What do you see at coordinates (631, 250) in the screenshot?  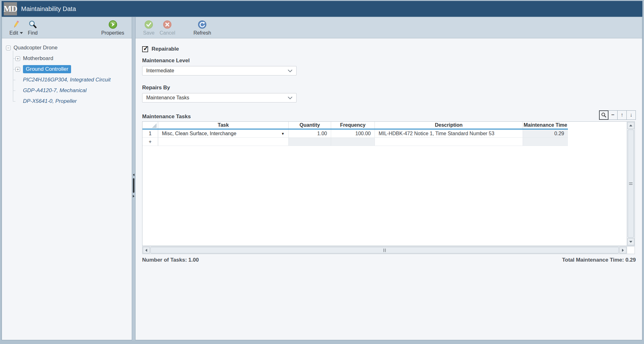 I see `scrollbar-corner` at bounding box center [631, 250].